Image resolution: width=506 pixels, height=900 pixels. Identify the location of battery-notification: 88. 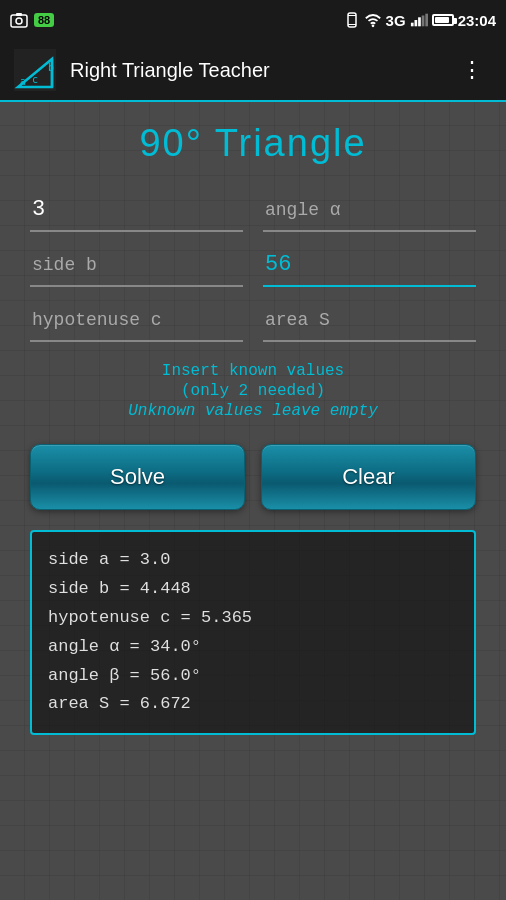
(44, 20).